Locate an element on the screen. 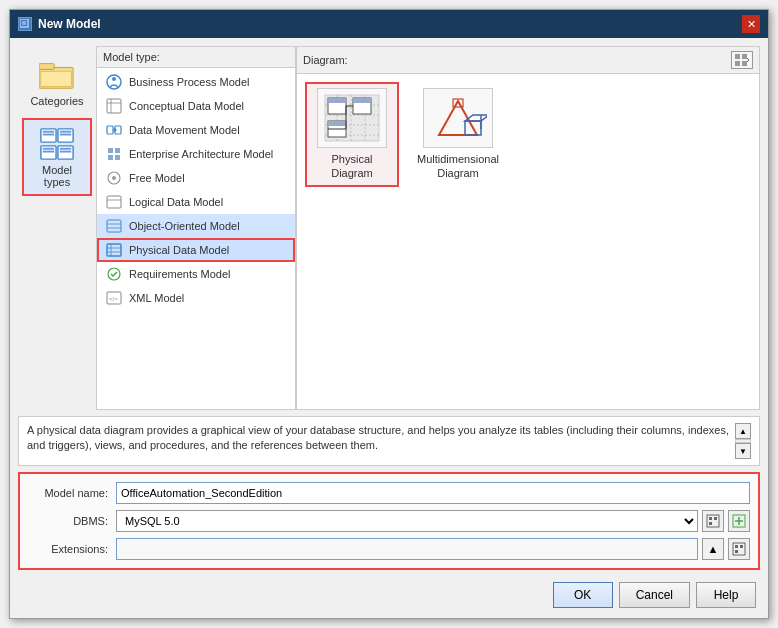  model-type-panel: Model type: Business Process Model Conce… is located at coordinates (196, 228).